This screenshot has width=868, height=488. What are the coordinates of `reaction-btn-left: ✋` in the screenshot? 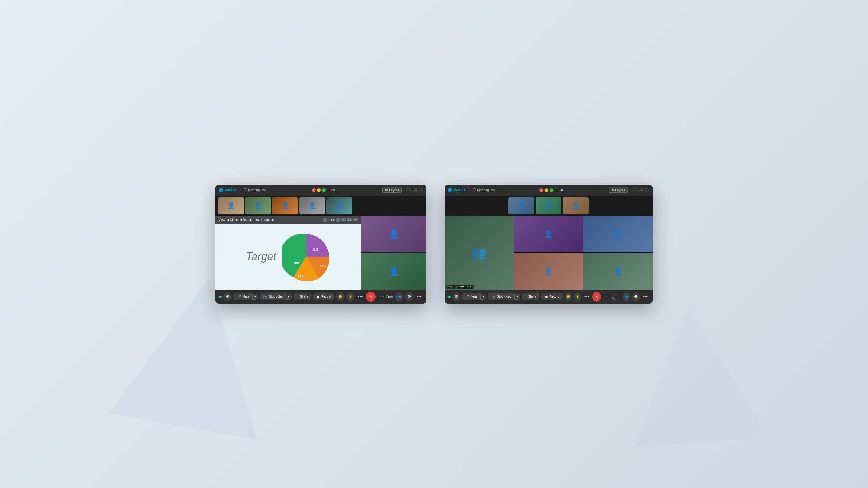 It's located at (350, 297).